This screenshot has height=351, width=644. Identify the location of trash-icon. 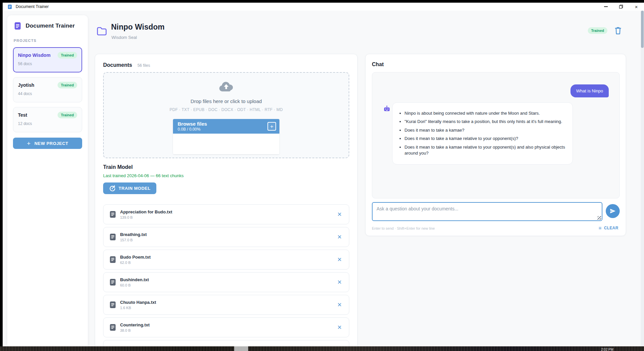
(618, 31).